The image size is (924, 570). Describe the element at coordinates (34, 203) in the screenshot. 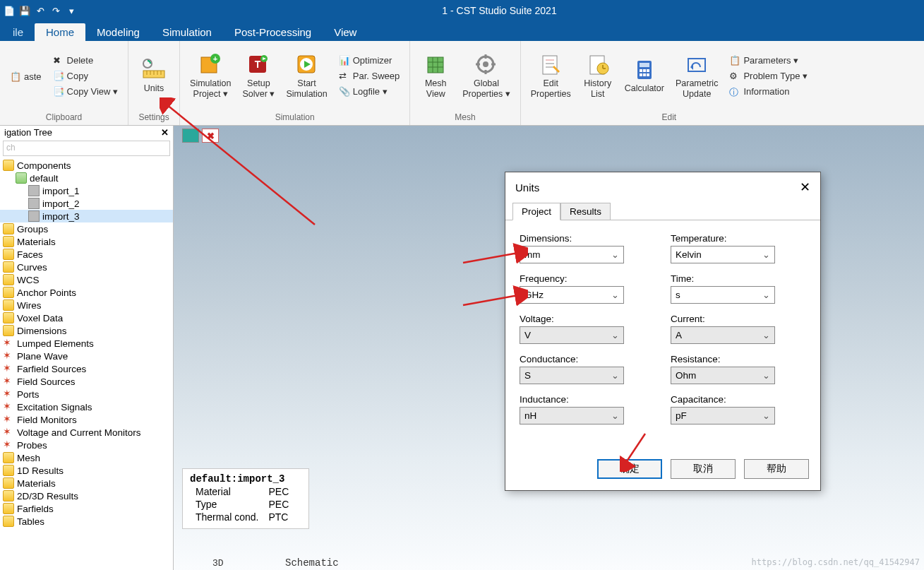

I see `obj-icon` at that location.